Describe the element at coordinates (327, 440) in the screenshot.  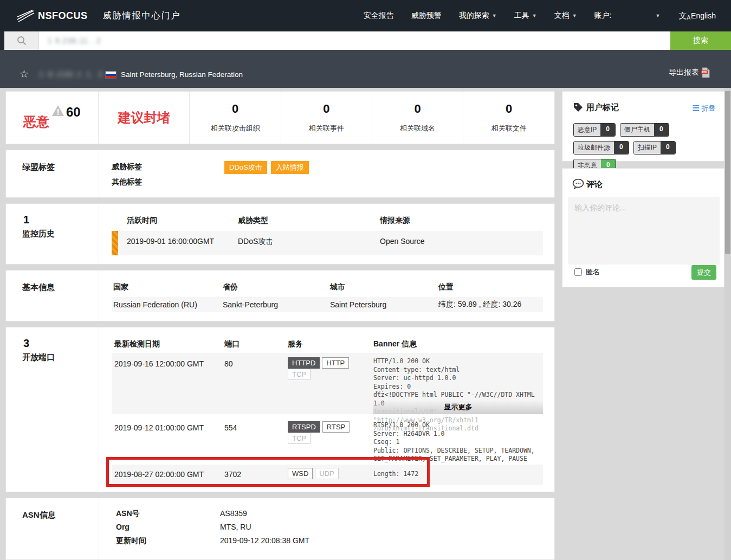
I see `port-row-554: 2019-09-12 01:00:00 GMT 554 RTSPDRTSPTCP…` at that location.